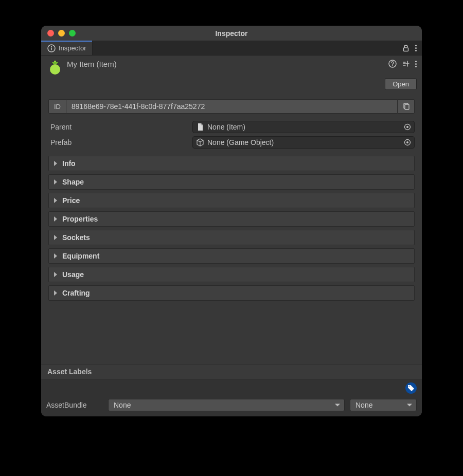  I want to click on close-window-button, so click(50, 33).